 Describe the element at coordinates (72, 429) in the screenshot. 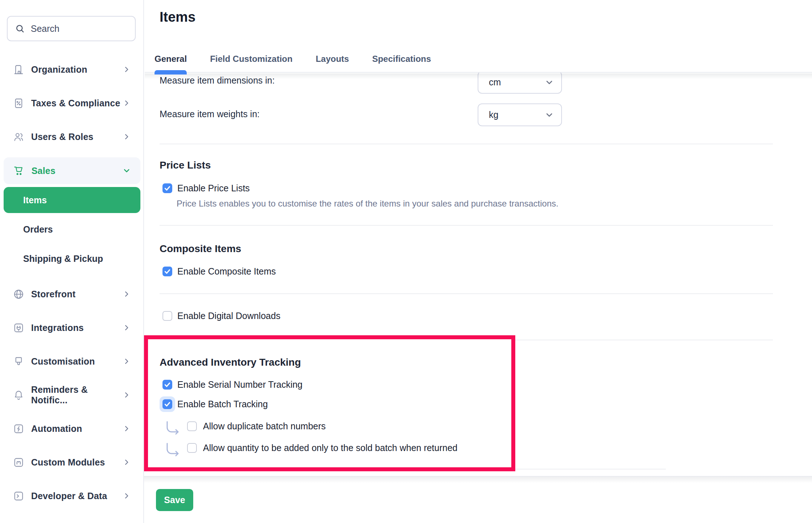

I see `sidebar-item-automation: Automation` at that location.